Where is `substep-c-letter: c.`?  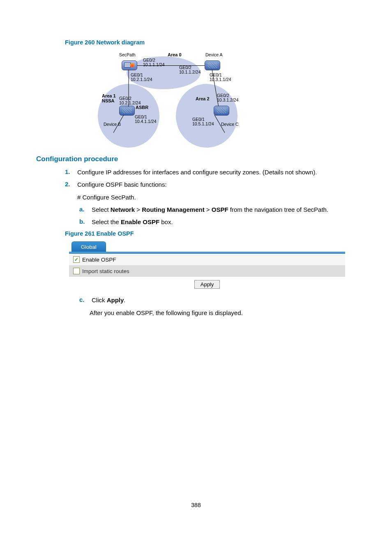
substep-c-letter: c. is located at coordinates (83, 300).